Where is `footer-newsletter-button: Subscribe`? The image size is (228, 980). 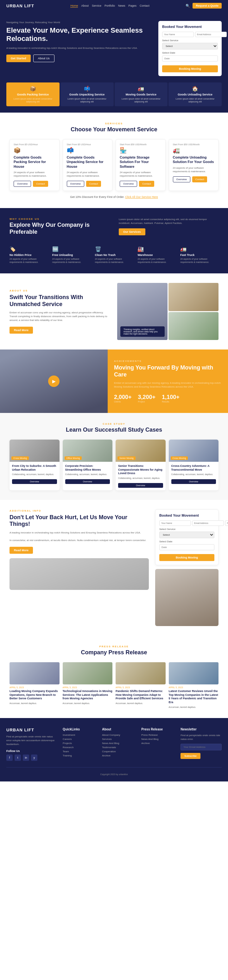 footer-newsletter-button: Subscribe is located at coordinates (191, 756).